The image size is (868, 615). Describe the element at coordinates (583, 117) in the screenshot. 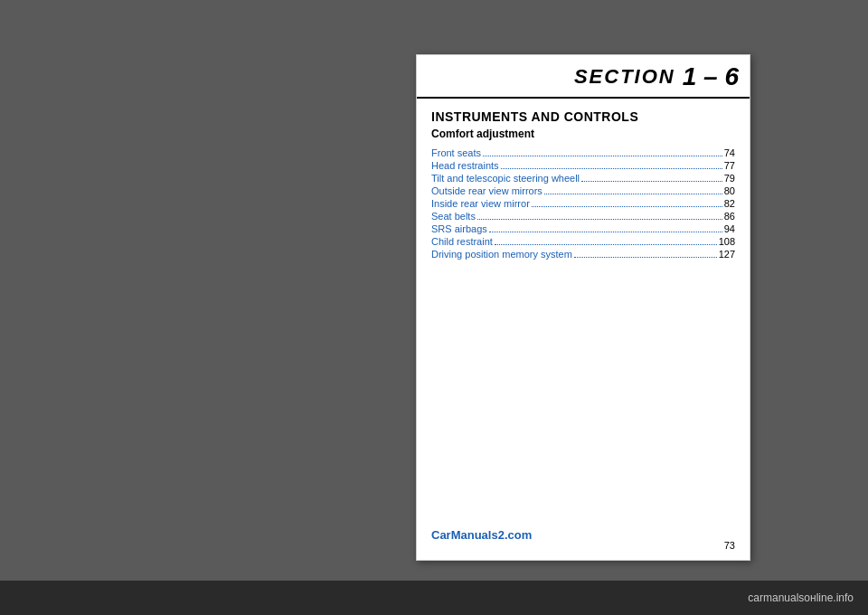

I see `main-heading: INSTRUMENTS AND CONTROLS` at that location.